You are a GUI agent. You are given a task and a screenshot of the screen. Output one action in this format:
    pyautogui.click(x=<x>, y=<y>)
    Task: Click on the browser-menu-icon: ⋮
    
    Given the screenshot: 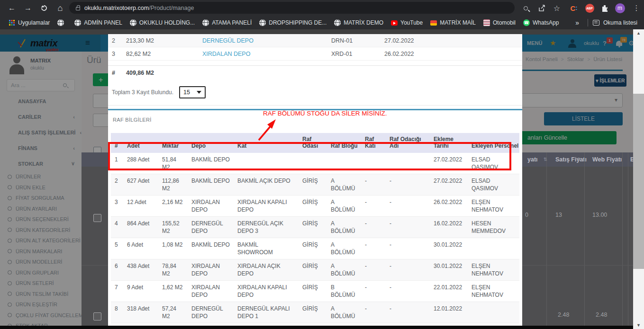 What is the action you would take?
    pyautogui.click(x=636, y=8)
    